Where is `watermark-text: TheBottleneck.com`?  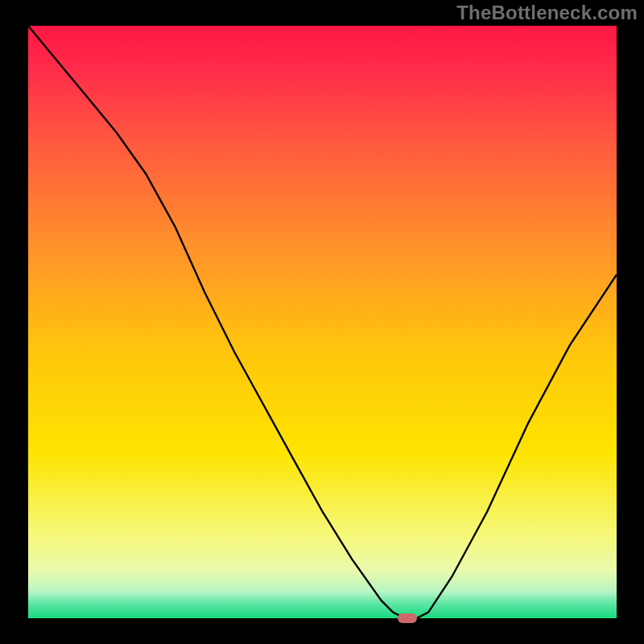 watermark-text: TheBottleneck.com is located at coordinates (547, 13).